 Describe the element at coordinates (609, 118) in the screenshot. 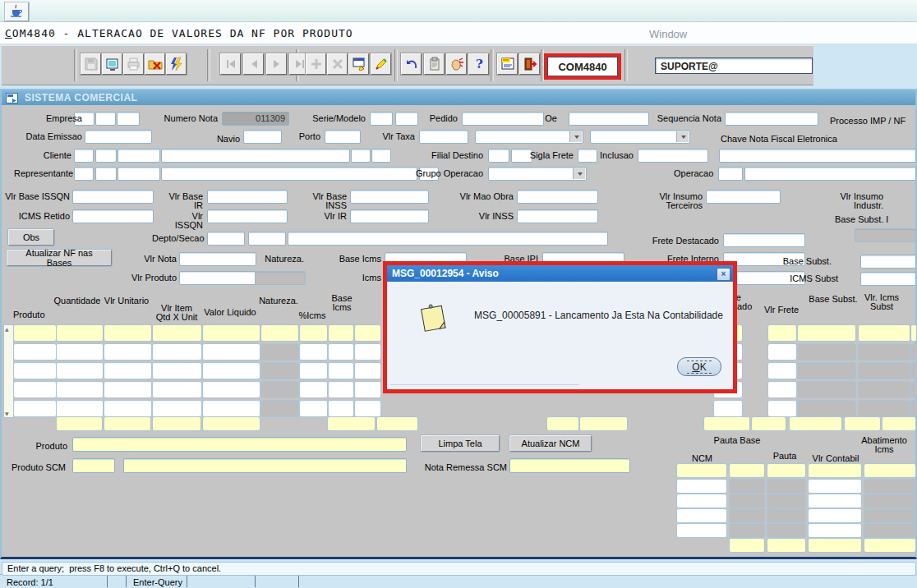

I see `oe-field` at that location.